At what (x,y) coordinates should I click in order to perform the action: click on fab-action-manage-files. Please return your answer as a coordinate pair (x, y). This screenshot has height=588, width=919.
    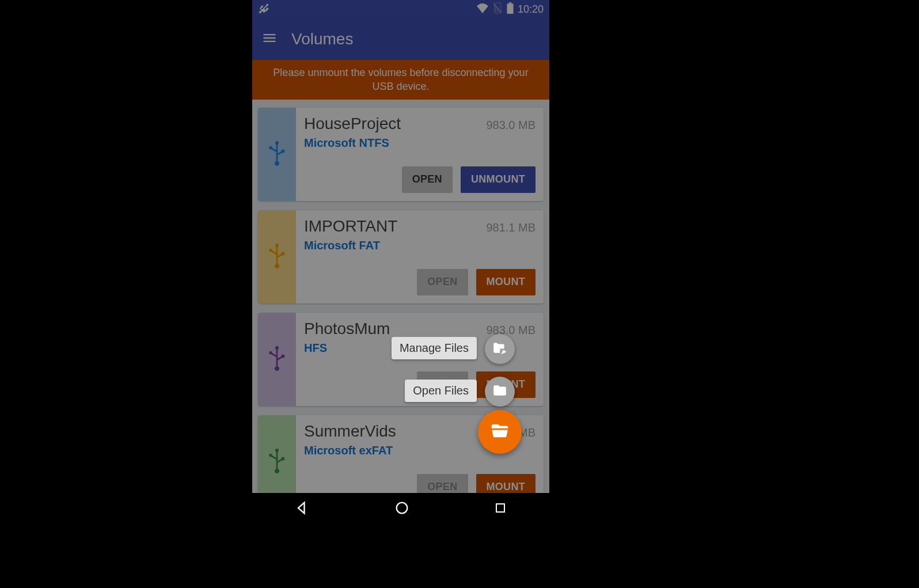
    Looking at the image, I should click on (500, 349).